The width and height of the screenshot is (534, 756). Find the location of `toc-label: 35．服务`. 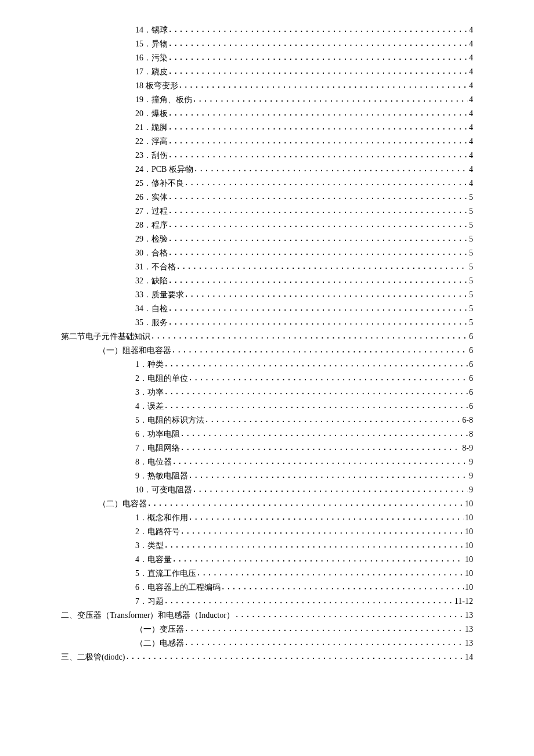

toc-label: 35．服务 is located at coordinates (151, 323).